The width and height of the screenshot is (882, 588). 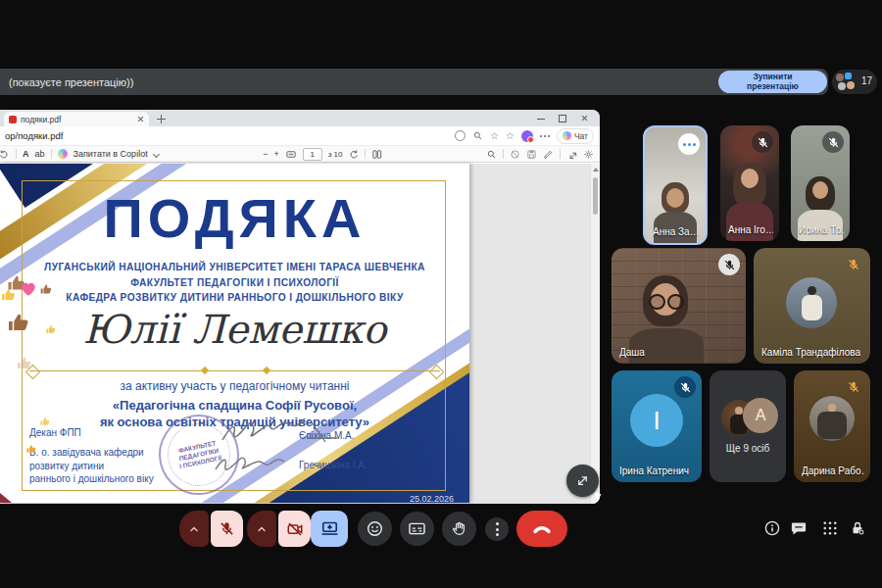 What do you see at coordinates (235, 268) in the screenshot?
I see `org-line: ЛУГАНСЬКИЙ НАЦІОНАЛЬНИЙ УНІВЕРСИТЕТ ІМЕН…` at bounding box center [235, 268].